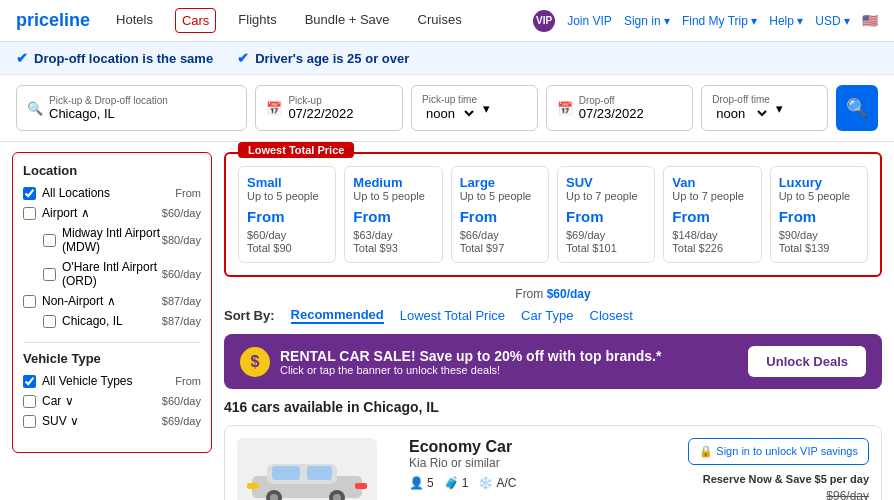 The image size is (894, 500). I want to click on car-type-large: Large Up to 5 people From $66/day Total …, so click(500, 214).